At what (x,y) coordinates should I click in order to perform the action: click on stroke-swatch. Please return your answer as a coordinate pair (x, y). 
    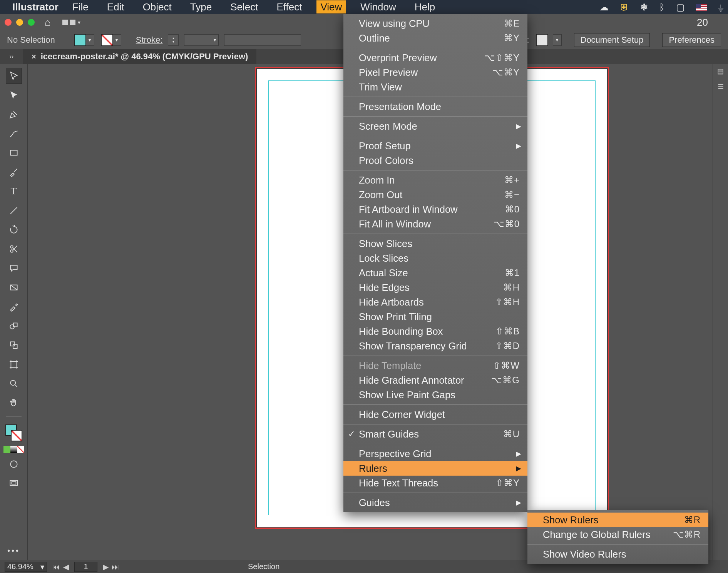
    Looking at the image, I should click on (107, 40).